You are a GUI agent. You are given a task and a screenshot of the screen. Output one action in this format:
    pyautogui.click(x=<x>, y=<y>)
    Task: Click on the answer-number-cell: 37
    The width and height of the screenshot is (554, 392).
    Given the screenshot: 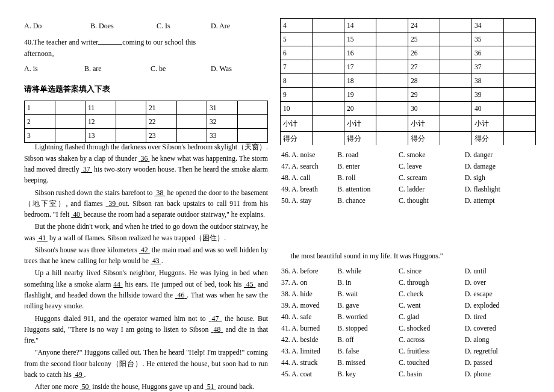 What is the action you would take?
    pyautogui.click(x=488, y=67)
    